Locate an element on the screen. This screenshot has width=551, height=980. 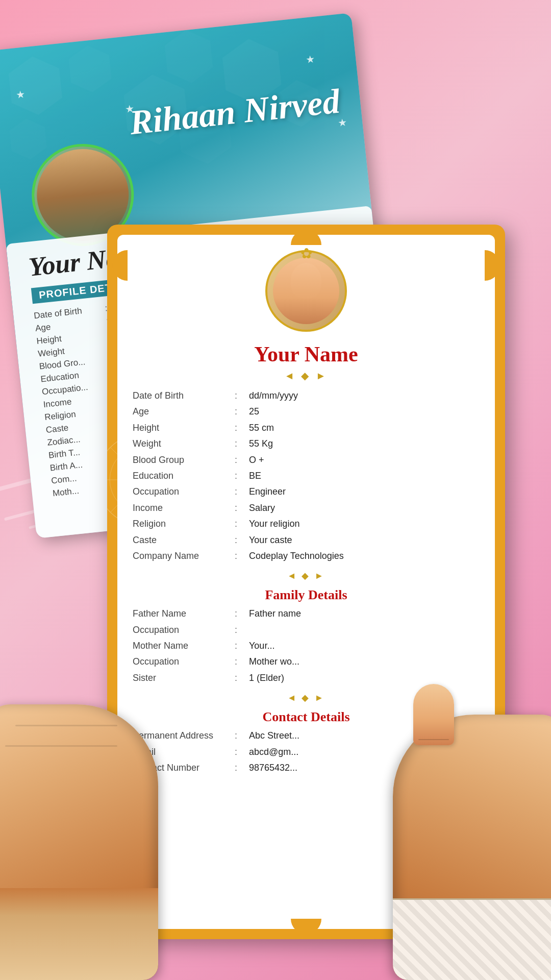
value-mother-name: Your... is located at coordinates (364, 646).